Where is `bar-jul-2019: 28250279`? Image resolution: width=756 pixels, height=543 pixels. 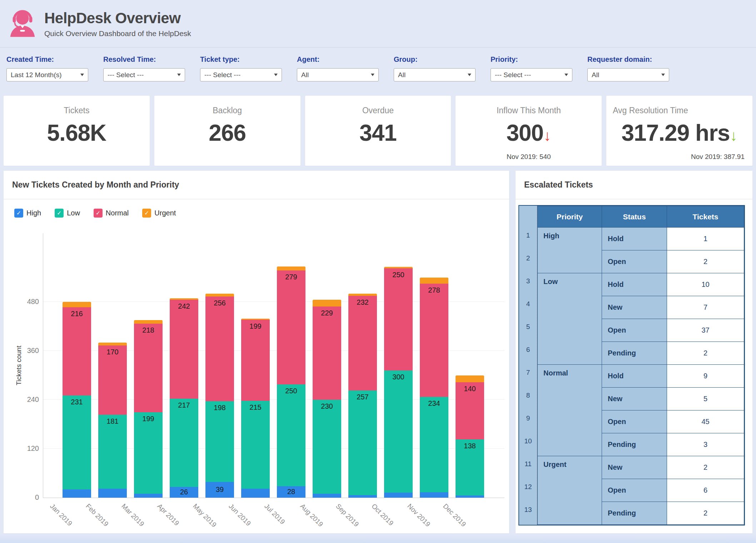 bar-jul-2019: 28250279 is located at coordinates (291, 382).